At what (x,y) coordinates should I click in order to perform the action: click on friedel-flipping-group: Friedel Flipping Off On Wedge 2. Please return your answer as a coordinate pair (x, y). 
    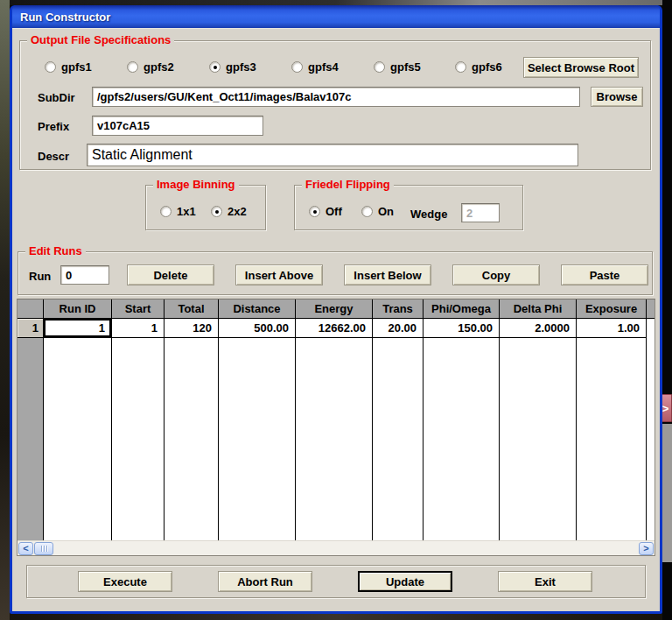
    Looking at the image, I should click on (409, 208).